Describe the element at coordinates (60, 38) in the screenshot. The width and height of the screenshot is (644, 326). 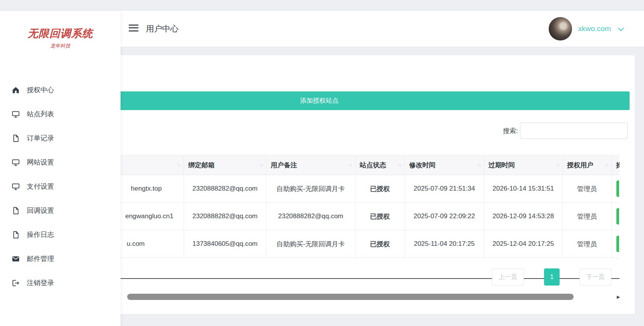
I see `brand-logo: 无限回调系统 龙年科技` at that location.